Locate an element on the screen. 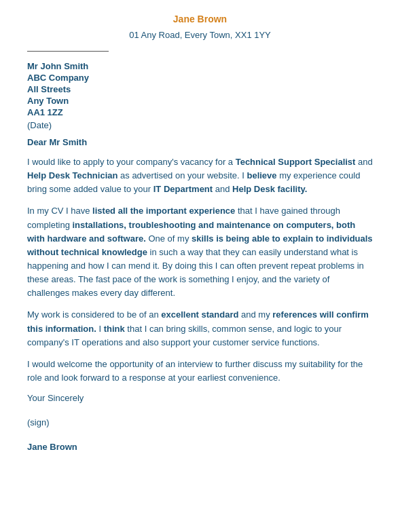 This screenshot has height=532, width=400. sign: (sign) is located at coordinates (200, 422).